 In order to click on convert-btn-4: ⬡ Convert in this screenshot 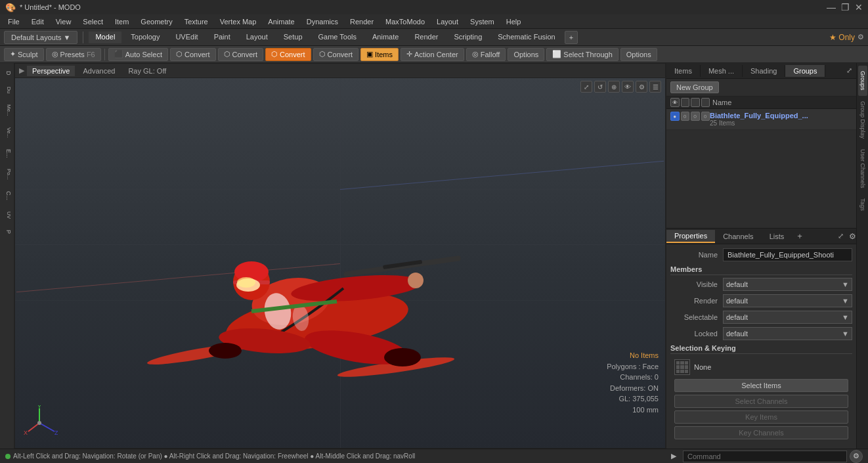, I will do `click(336, 55)`.